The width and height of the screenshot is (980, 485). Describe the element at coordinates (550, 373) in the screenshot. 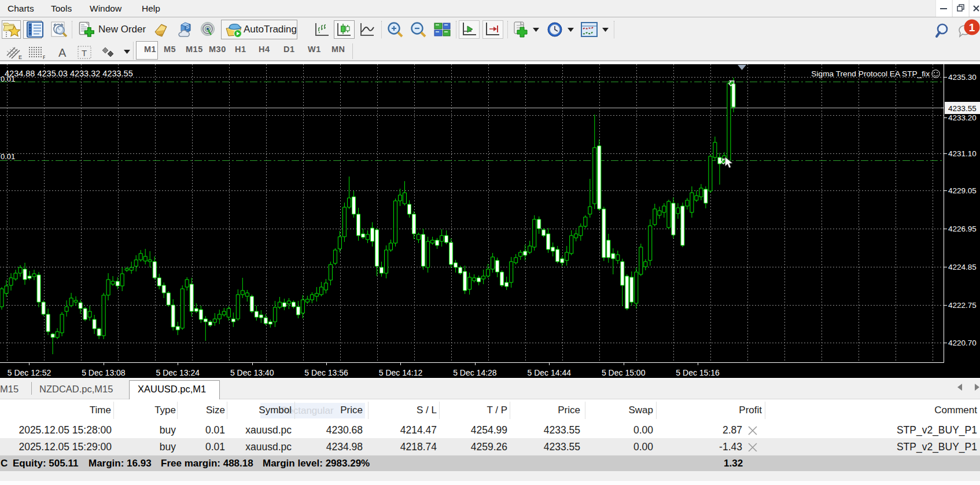

I see `svg-text: 5 Dec 14:44` at that location.